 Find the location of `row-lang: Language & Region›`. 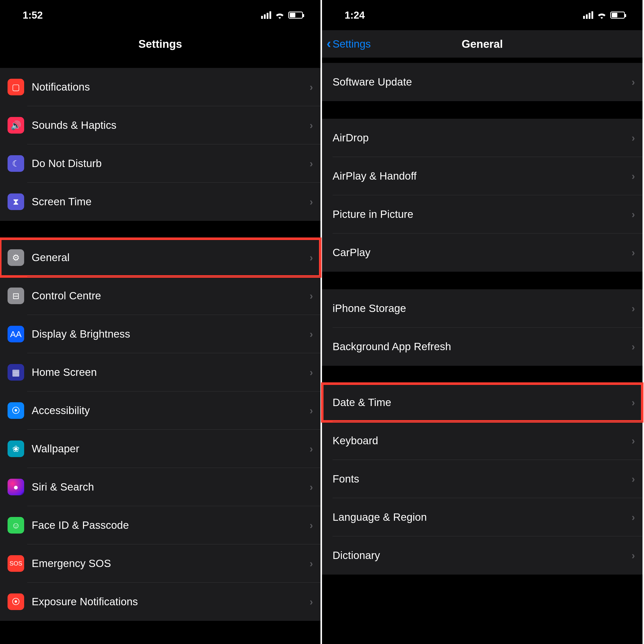

row-lang: Language & Region› is located at coordinates (482, 517).